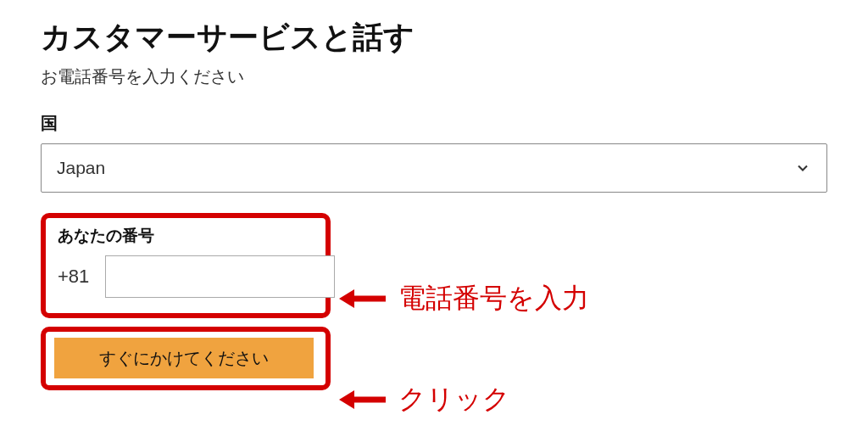 This screenshot has width=868, height=448. What do you see at coordinates (81, 168) in the screenshot?
I see `country-selected-value: Japan` at bounding box center [81, 168].